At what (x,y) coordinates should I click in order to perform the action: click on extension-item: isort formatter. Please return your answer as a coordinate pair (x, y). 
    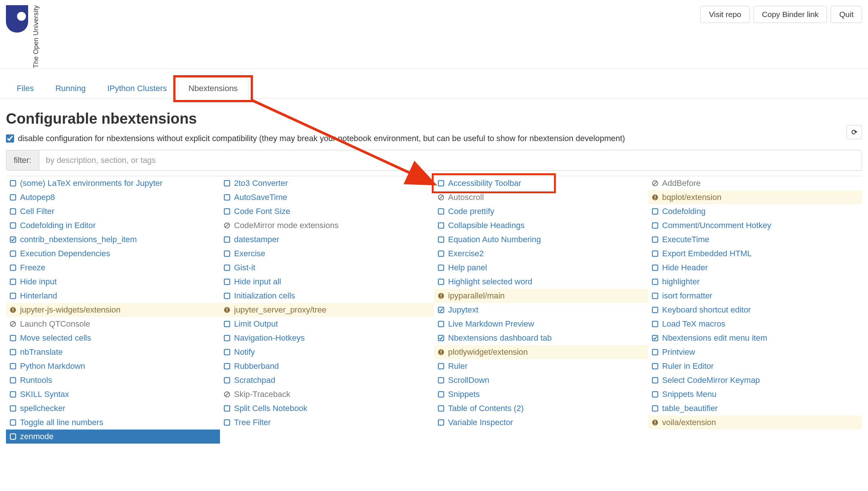
    Looking at the image, I should click on (755, 296).